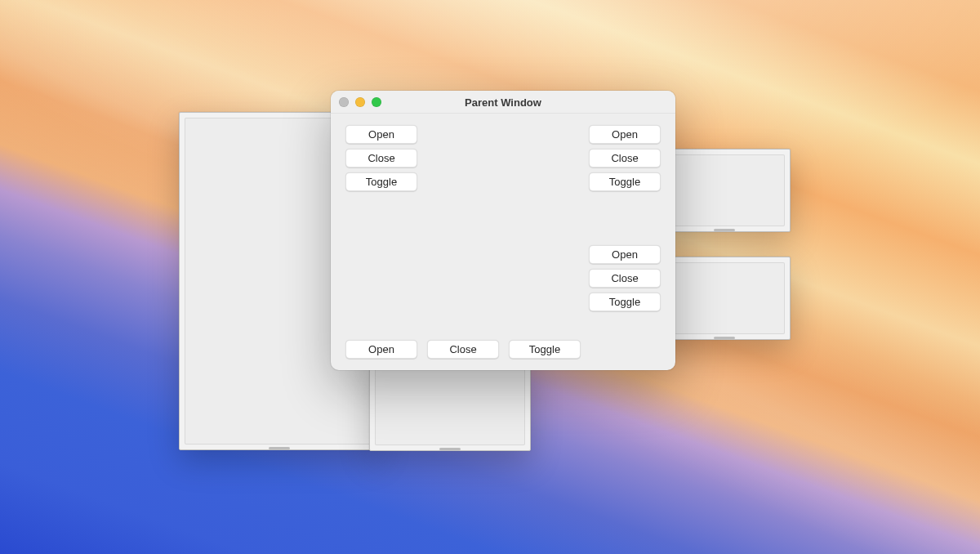 This screenshot has height=554, width=980. I want to click on zoom-icon, so click(376, 102).